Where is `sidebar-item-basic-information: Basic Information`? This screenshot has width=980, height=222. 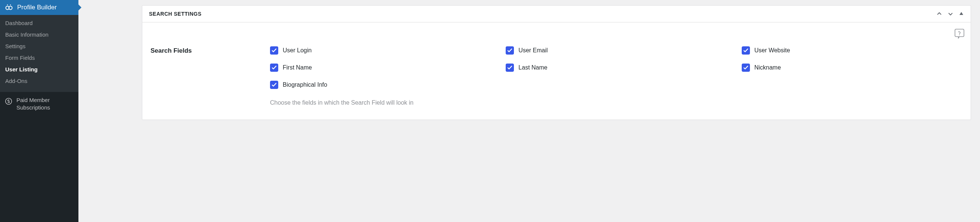 sidebar-item-basic-information: Basic Information is located at coordinates (39, 35).